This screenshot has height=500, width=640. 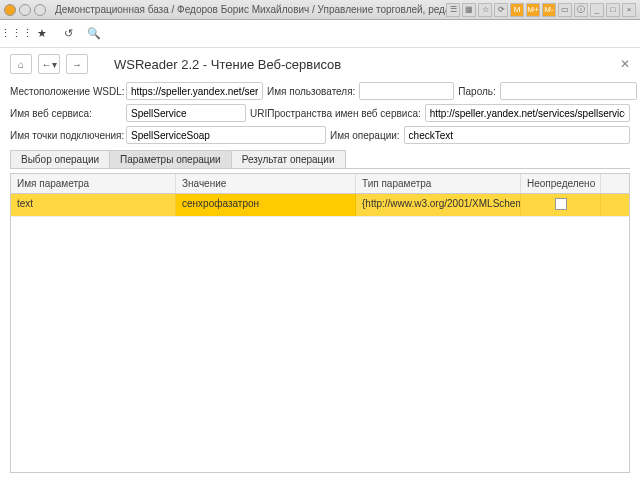 What do you see at coordinates (517, 10) in the screenshot?
I see `tb-icon-m: M` at bounding box center [517, 10].